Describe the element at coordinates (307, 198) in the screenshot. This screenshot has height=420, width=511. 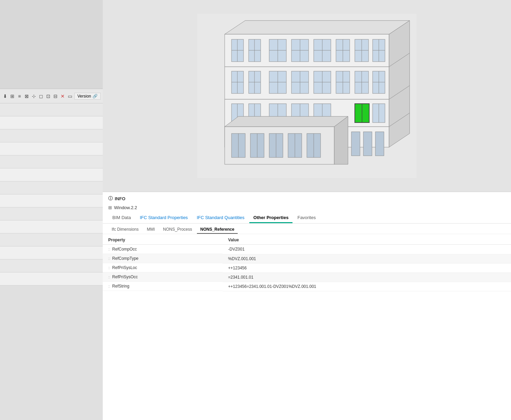
I see `info-header: ⓘ INFO` at that location.